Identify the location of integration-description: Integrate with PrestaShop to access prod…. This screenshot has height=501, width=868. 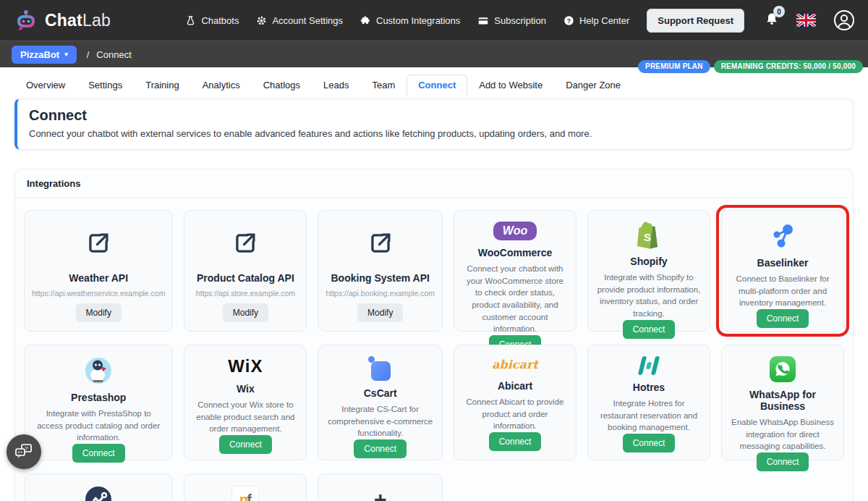
(98, 426).